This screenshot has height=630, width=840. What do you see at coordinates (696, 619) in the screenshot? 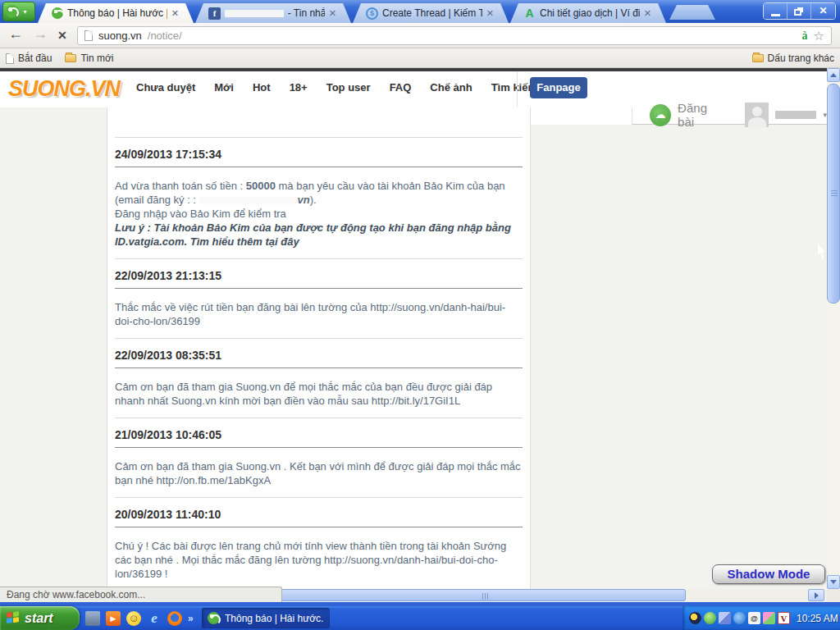
I see `tray-swirl-icon` at bounding box center [696, 619].